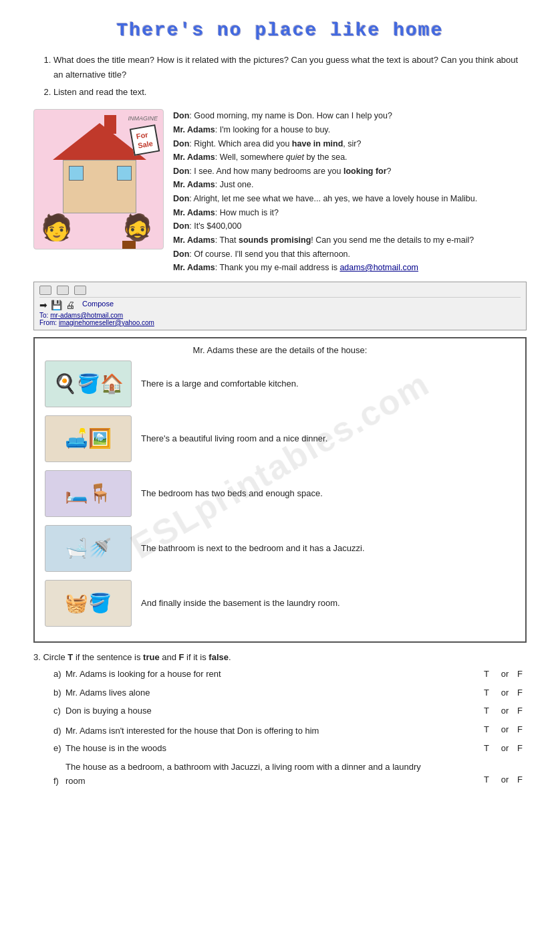 The image size is (560, 929). What do you see at coordinates (350, 192) in the screenshot?
I see `dialogue-text: Don: Good morning, my name is Don. How c…` at bounding box center [350, 192].